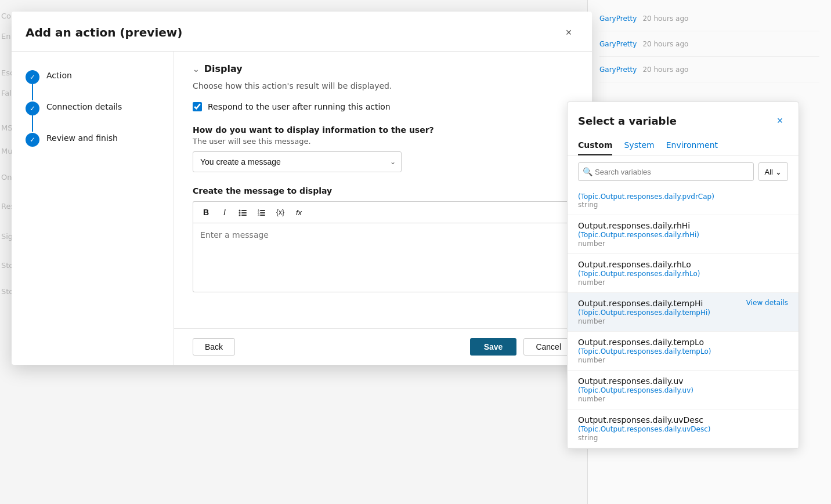 The height and width of the screenshot is (504, 831). I want to click on vp-item-0-path: (Topic.Output.responses.daily.rhHi), so click(683, 235).